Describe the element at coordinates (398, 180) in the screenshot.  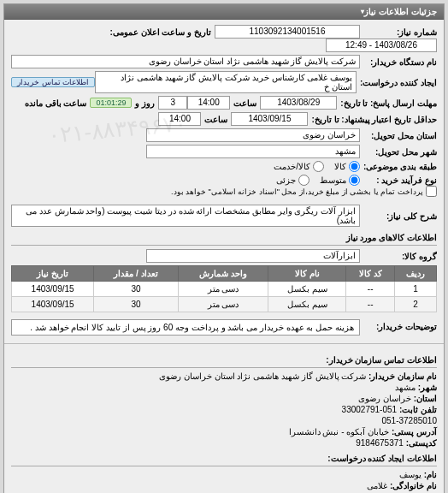
I see `buy-type-label: نوع فرآیند خرید :` at that location.